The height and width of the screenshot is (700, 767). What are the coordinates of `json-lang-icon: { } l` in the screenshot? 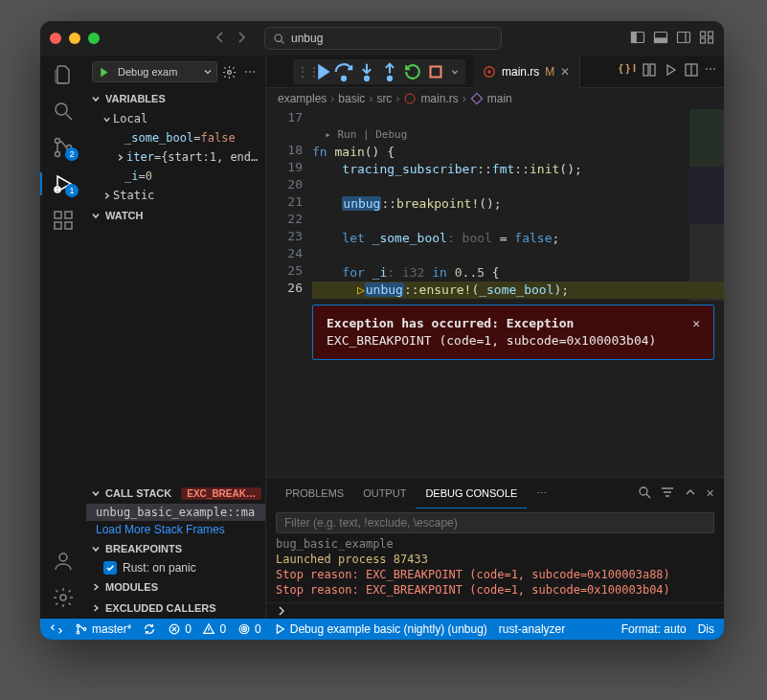 It's located at (627, 71).